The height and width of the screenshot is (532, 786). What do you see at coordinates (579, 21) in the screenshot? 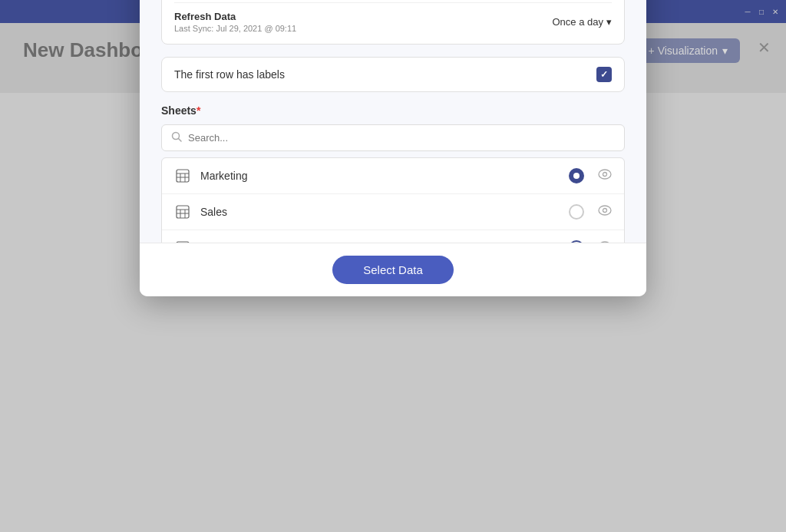
I see `frequency-label: Once a day` at bounding box center [579, 21].